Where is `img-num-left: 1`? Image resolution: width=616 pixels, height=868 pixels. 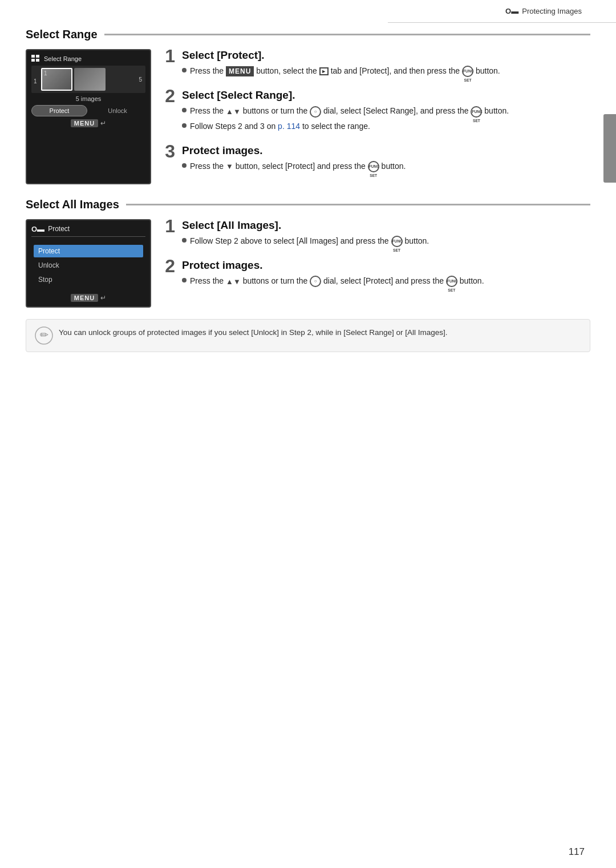 img-num-left: 1 is located at coordinates (35, 81).